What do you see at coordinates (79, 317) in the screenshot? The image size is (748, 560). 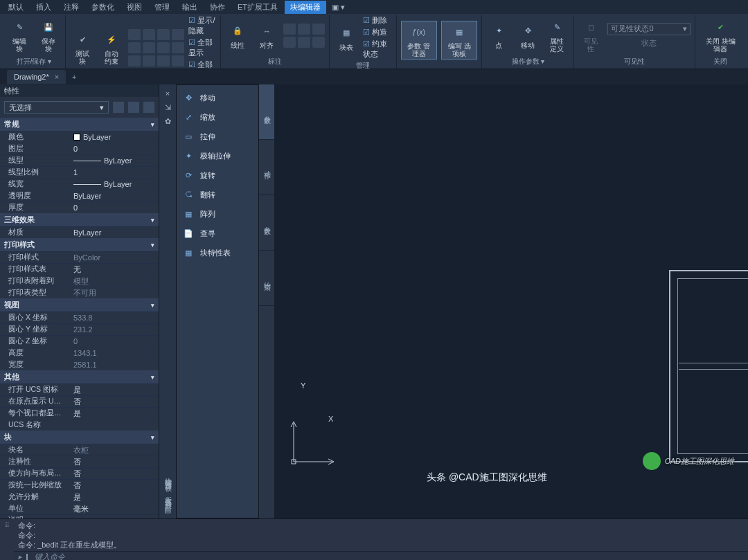 I see `property-row: 圆心 X 坐标533.8` at bounding box center [79, 317].